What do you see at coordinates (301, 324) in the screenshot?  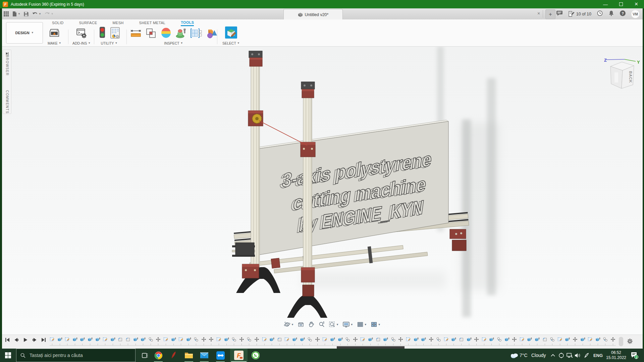 I see `look-at-icon` at bounding box center [301, 324].